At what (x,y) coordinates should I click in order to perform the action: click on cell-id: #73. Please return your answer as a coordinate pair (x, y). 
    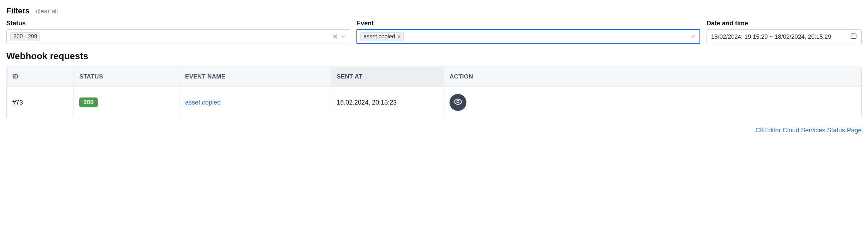
    Looking at the image, I should click on (40, 102).